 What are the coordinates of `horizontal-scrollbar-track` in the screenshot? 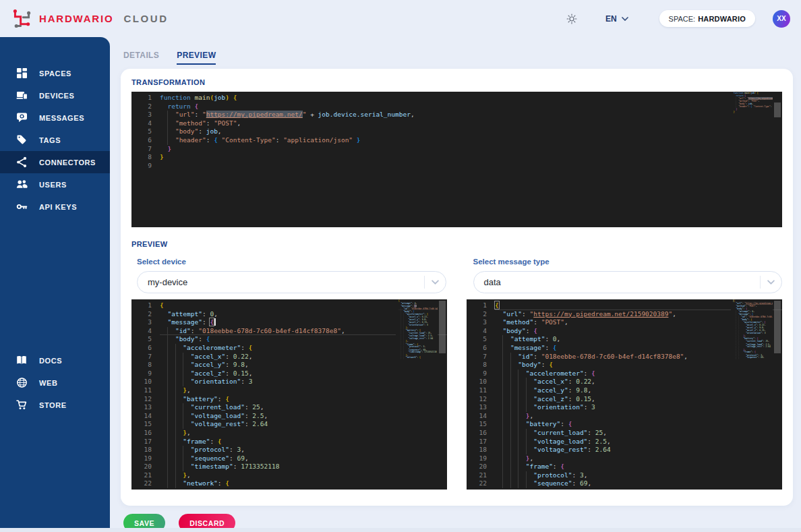 It's located at (400, 530).